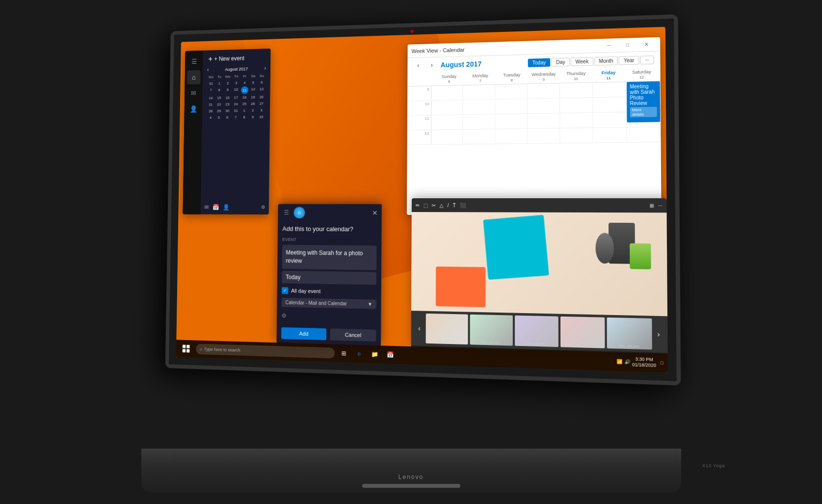  What do you see at coordinates (462, 205) in the screenshot?
I see `fill-icon: ⬛` at bounding box center [462, 205].